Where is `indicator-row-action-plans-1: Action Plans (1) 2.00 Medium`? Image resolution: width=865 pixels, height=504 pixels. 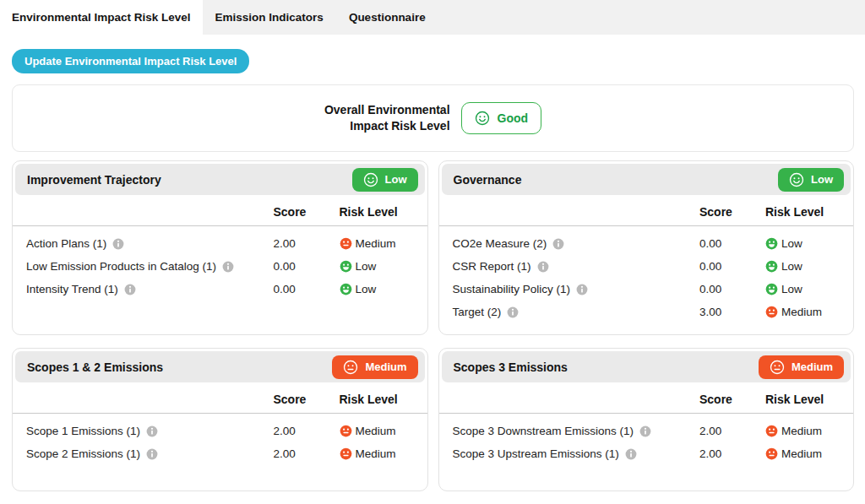 indicator-row-action-plans-1: Action Plans (1) 2.00 Medium is located at coordinates (220, 243).